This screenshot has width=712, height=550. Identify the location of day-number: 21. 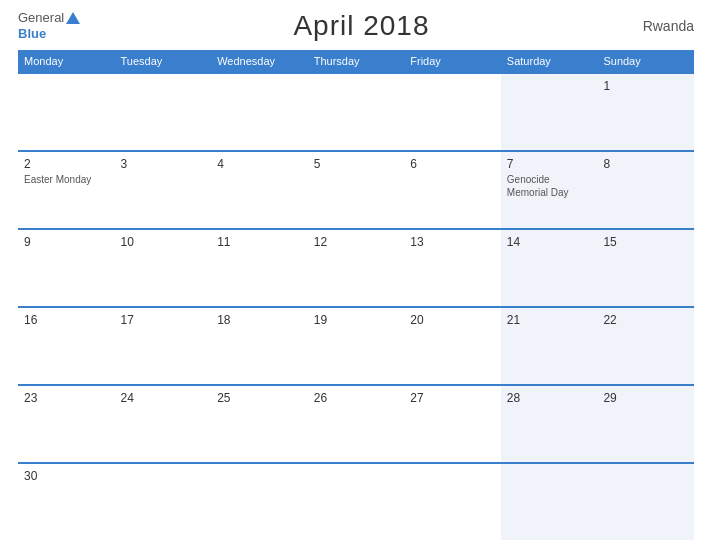
(550, 320).